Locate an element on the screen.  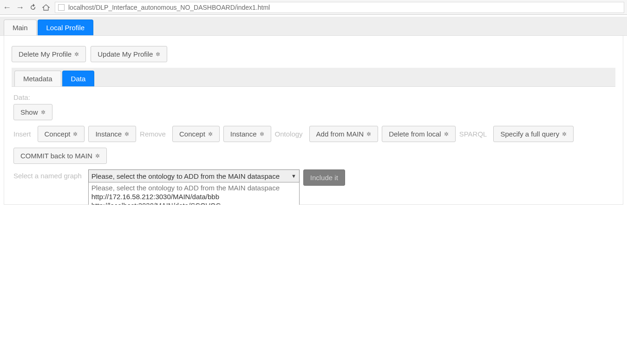
insert-concept-button: Concept✲ is located at coordinates (61, 134).